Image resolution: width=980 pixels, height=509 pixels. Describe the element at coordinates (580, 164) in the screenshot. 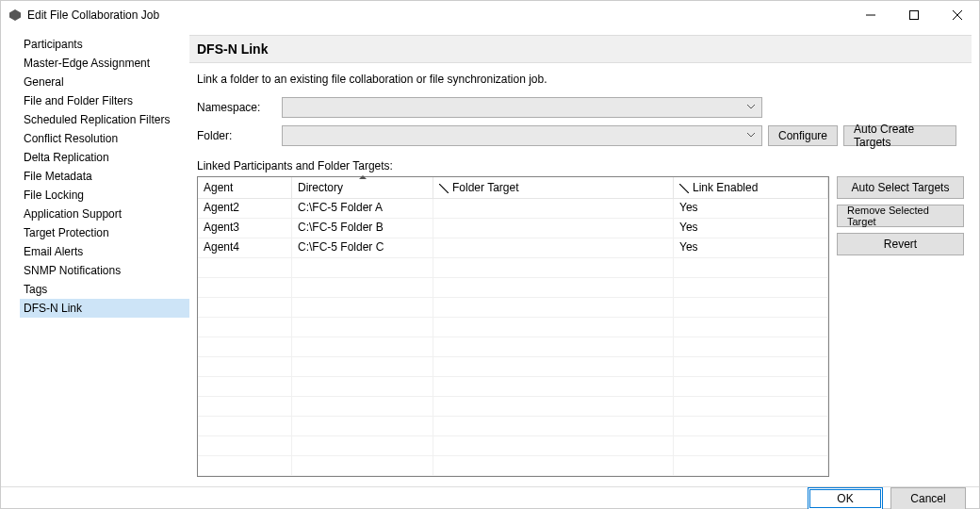

I see `linked-participants-label: Linked Participants and Folder Targets:` at that location.